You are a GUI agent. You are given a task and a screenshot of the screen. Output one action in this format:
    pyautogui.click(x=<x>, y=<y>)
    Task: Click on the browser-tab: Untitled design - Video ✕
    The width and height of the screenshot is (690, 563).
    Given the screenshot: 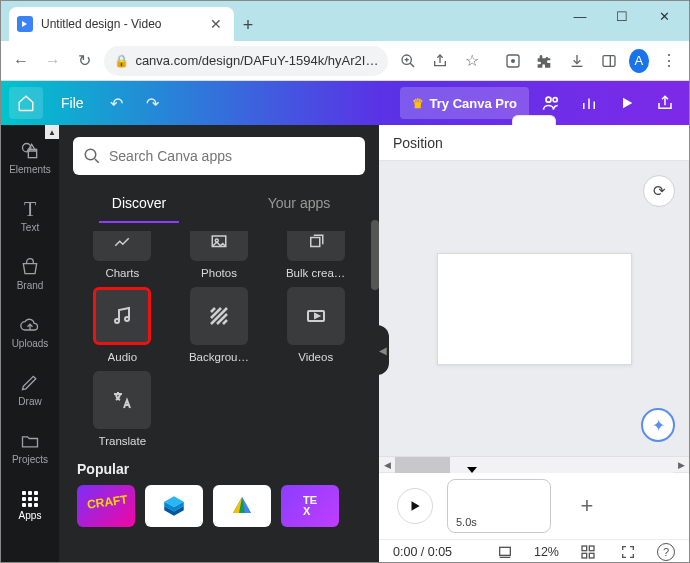 What is the action you would take?
    pyautogui.click(x=122, y=24)
    